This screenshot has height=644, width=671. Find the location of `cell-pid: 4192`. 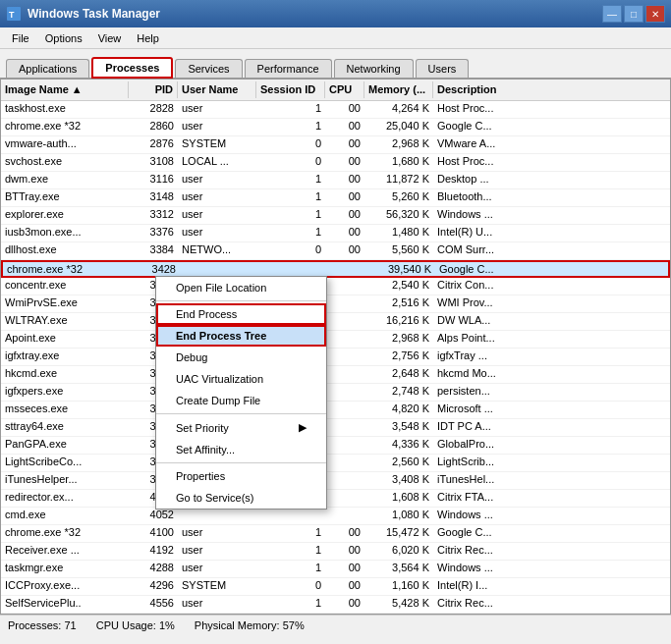

cell-pid: 4192 is located at coordinates (153, 552).